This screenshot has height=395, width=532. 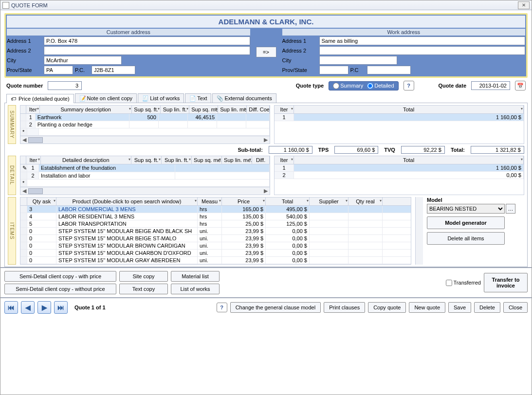 What do you see at coordinates (145, 98) in the screenshot?
I see `list-icon: 🧾` at bounding box center [145, 98].